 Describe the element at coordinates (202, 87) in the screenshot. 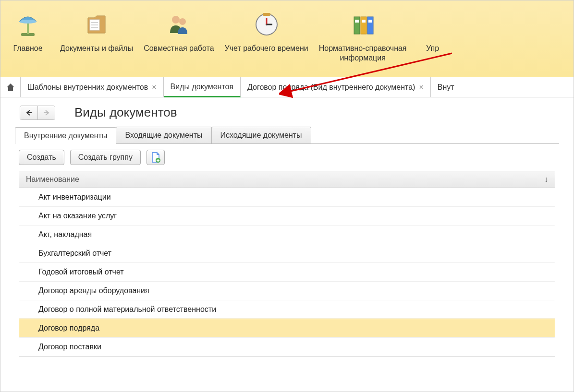

I see `tab-label: Виды документов` at that location.